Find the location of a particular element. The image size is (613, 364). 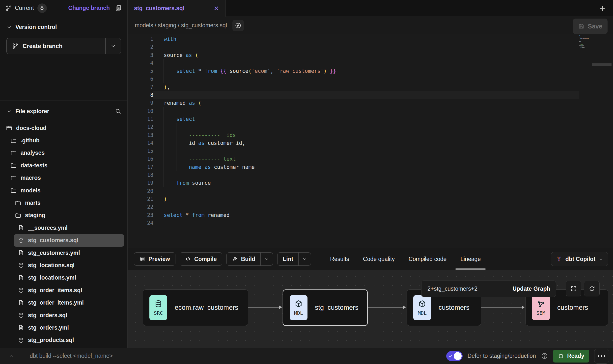

code-line-10: 10 is located at coordinates (370, 111).